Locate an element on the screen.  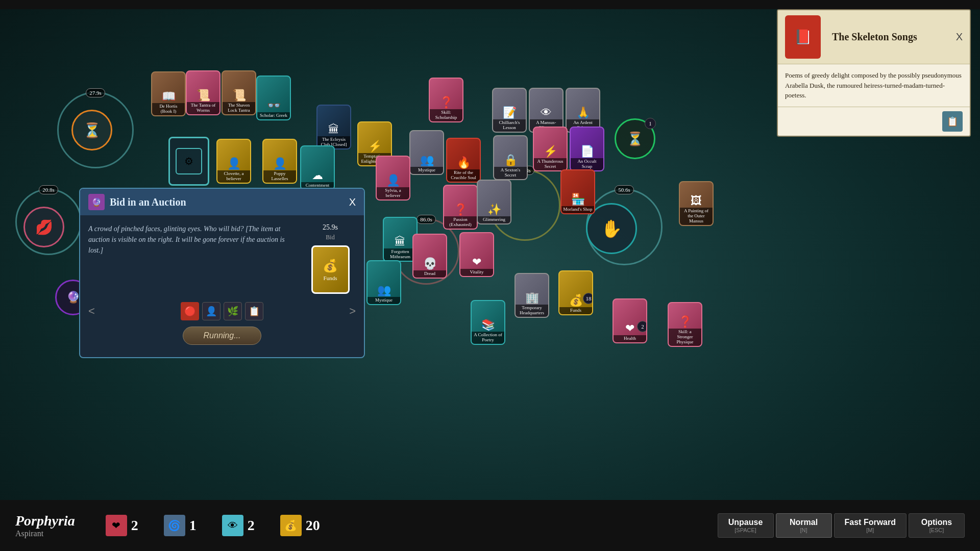
timer-label-3: 86.0s is located at coordinates (426, 219).